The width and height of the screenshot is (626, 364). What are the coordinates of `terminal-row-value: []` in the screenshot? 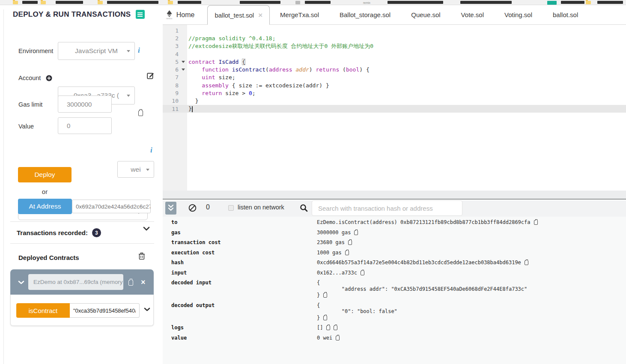 It's located at (327, 328).